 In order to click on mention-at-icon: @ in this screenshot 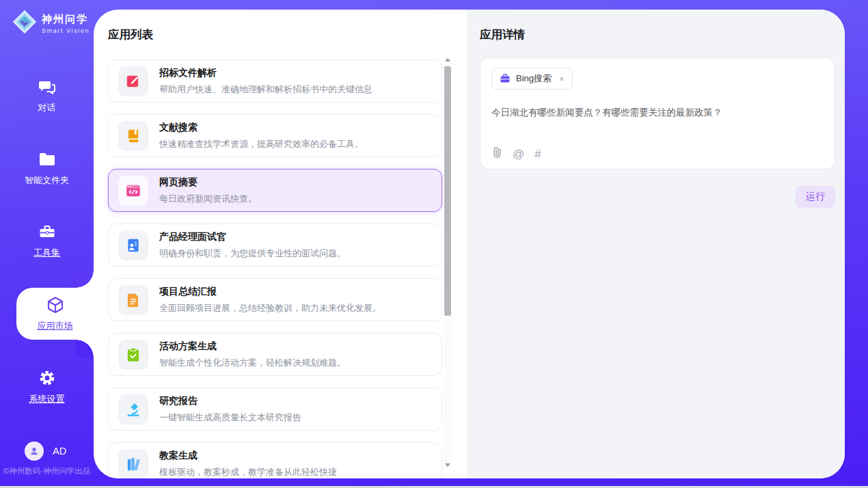, I will do `click(518, 154)`.